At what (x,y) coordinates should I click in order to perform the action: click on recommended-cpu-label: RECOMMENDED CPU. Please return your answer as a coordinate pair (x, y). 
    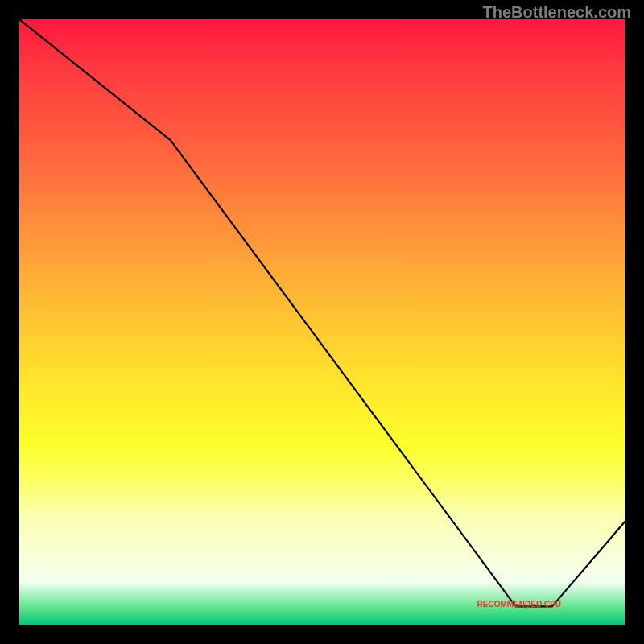
    Looking at the image, I should click on (519, 604).